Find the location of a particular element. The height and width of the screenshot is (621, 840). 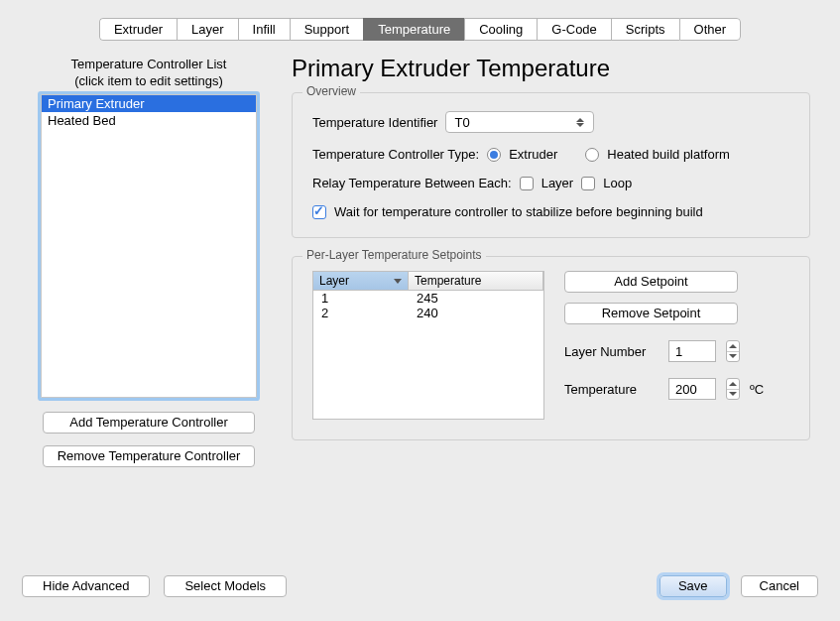

add-controller-button: Add Temperature Controller is located at coordinates (149, 423).